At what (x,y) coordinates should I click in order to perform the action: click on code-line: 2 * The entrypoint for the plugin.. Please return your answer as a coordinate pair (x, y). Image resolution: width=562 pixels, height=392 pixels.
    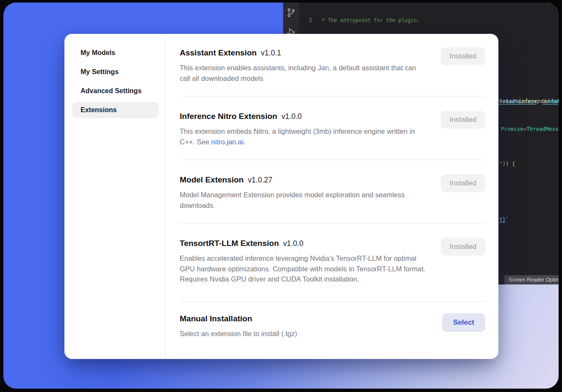
    Looking at the image, I should click on (429, 20).